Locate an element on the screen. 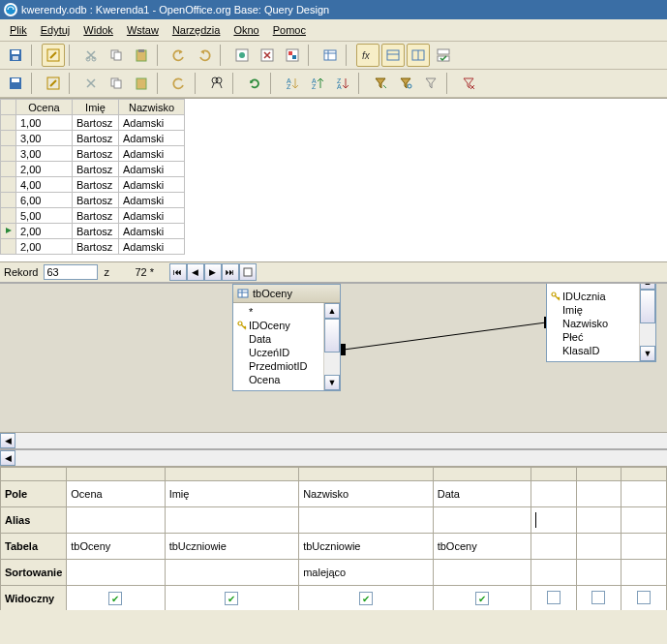 This screenshot has width=667, height=644. design-corner is located at coordinates (34, 475).